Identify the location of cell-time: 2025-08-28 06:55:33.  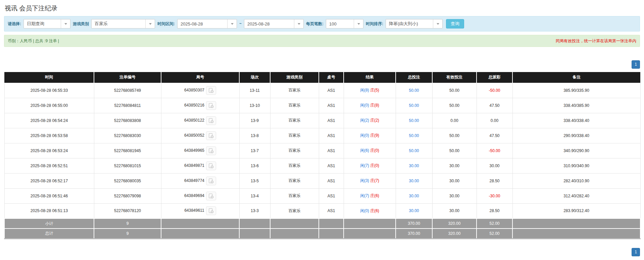
(49, 90).